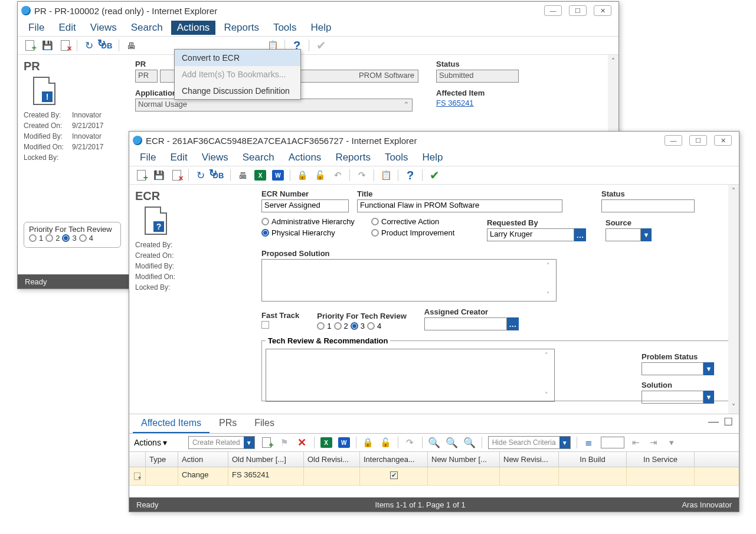 Image resolution: width=756 pixels, height=534 pixels. What do you see at coordinates (613, 443) in the screenshot?
I see `page-size-field` at bounding box center [613, 443].